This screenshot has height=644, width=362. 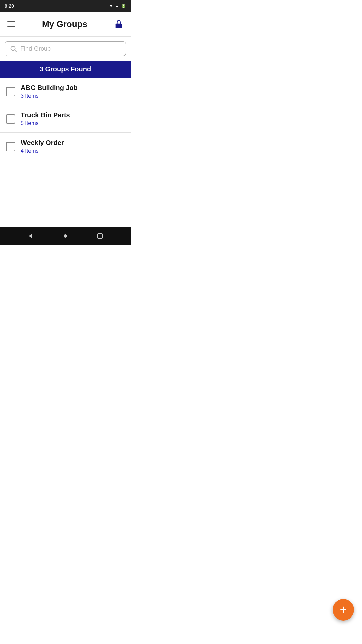 What do you see at coordinates (9, 6) in the screenshot?
I see `status-left: 9:20` at bounding box center [9, 6].